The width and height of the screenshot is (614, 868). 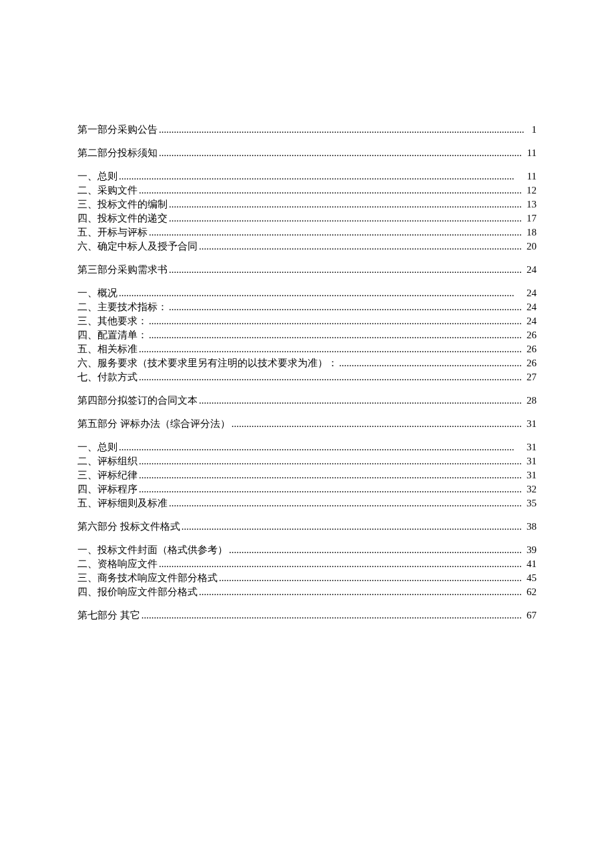 What do you see at coordinates (307, 270) in the screenshot?
I see `toc-entry: 第三部分采购需求书24` at bounding box center [307, 270].